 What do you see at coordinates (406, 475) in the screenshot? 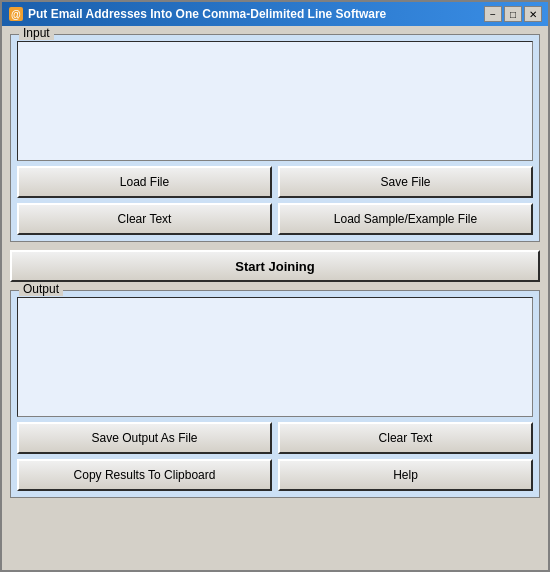
I see `help-button: Help` at bounding box center [406, 475].